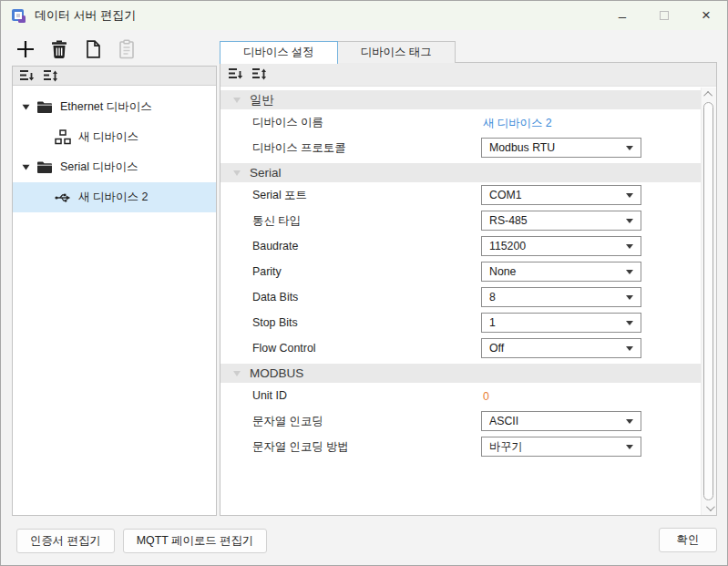 The width and height of the screenshot is (728, 566). Describe the element at coordinates (461, 297) in the screenshot. I see `property-row: Data Bits8` at that location.